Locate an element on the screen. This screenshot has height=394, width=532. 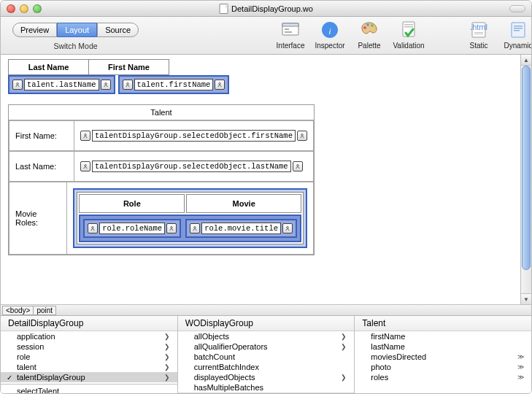
dynamic-icon is located at coordinates (518, 30).